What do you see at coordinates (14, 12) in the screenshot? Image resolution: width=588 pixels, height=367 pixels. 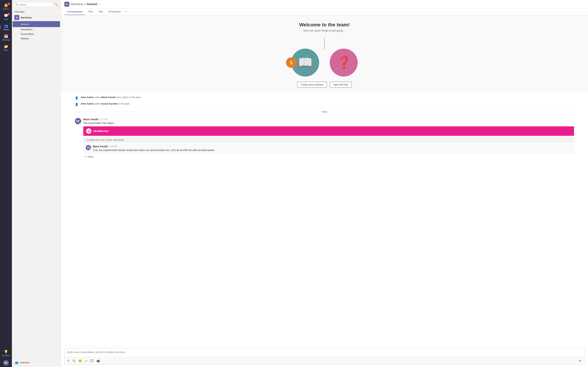 I see `chevron-down-icon: ▾` at bounding box center [14, 12].